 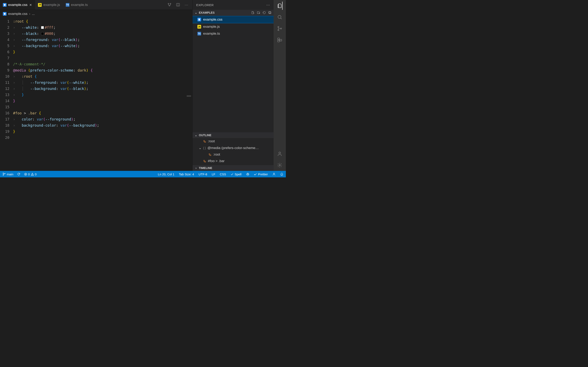 What do you see at coordinates (68, 5) in the screenshot?
I see `ts-icon: TS` at bounding box center [68, 5].